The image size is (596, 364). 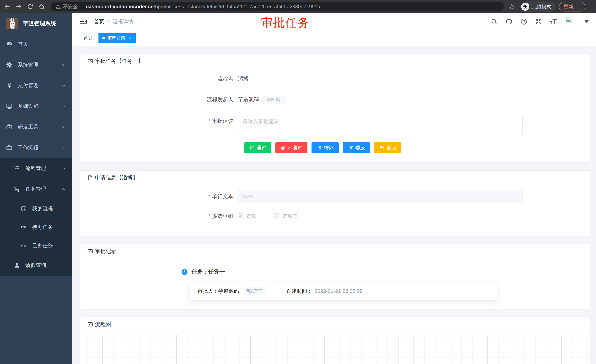 I want to click on tab-home: 首页, so click(x=88, y=38).